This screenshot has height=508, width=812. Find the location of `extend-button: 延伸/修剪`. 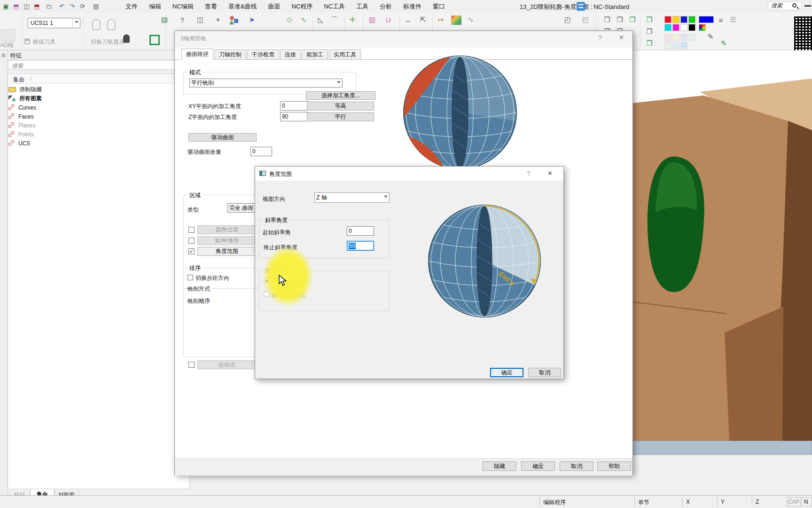

extend-button: 延伸/修剪 is located at coordinates (227, 241).